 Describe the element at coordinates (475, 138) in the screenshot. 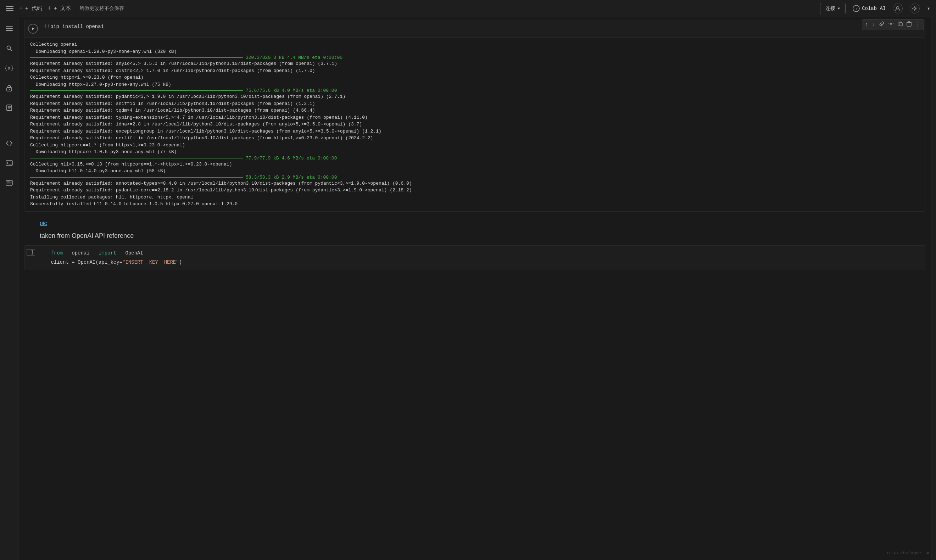

I see `output-req-9: Requirement already satisfied: certifi i…` at that location.